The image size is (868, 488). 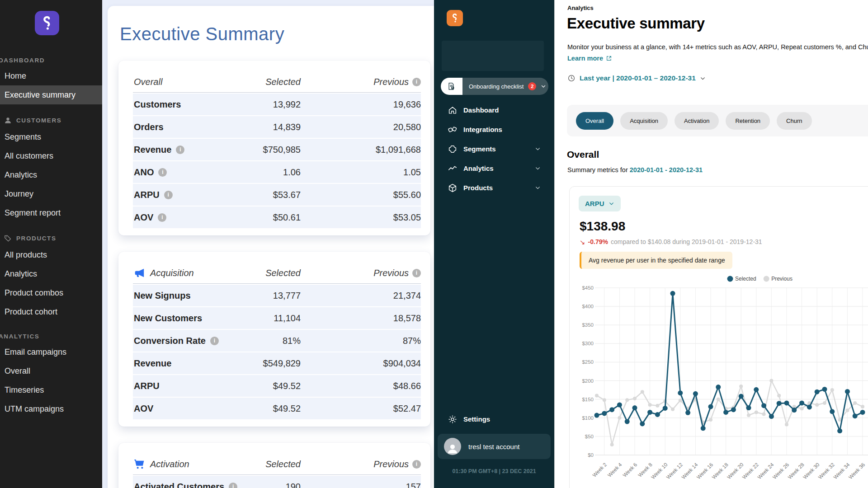 What do you see at coordinates (599, 203) in the screenshot?
I see `metric-selector: ARPU` at bounding box center [599, 203].